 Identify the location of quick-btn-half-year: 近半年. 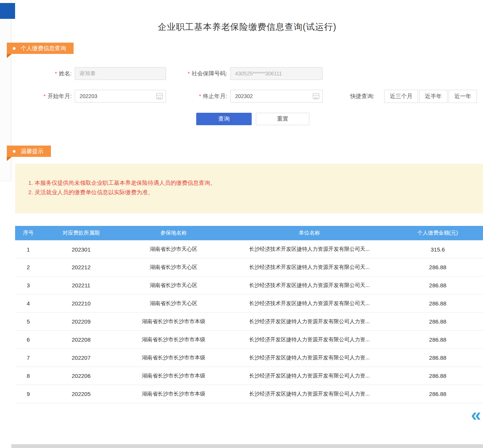
(433, 97).